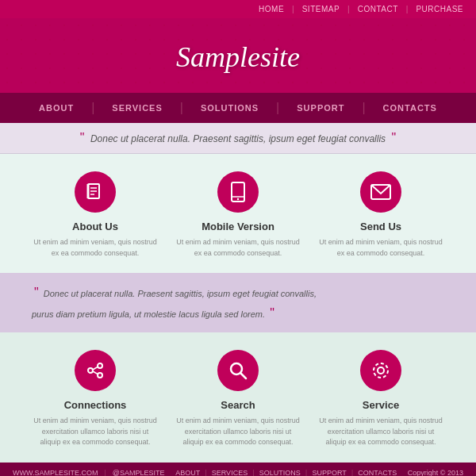  Describe the element at coordinates (238, 227) in the screenshot. I see `feature-2-title: Mobile Version` at that location.